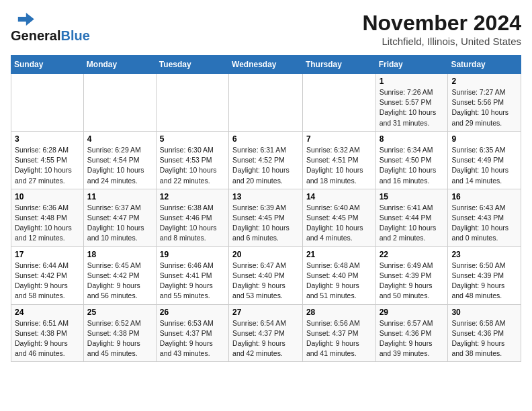 The height and width of the screenshot is (411, 532). I want to click on calendar-cell: 11Sunrise: 6:37 AM Sunset: 4:47 PM Dayli…, so click(120, 218).